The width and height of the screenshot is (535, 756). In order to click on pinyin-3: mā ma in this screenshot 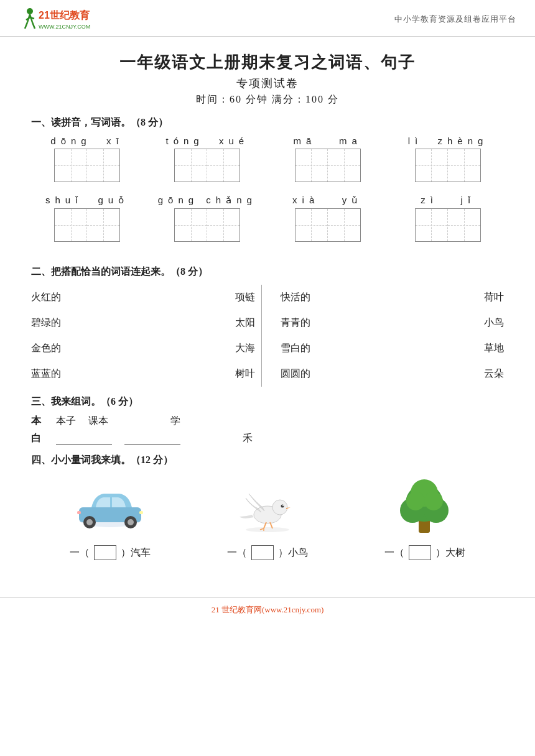, I will do `click(328, 141)`.